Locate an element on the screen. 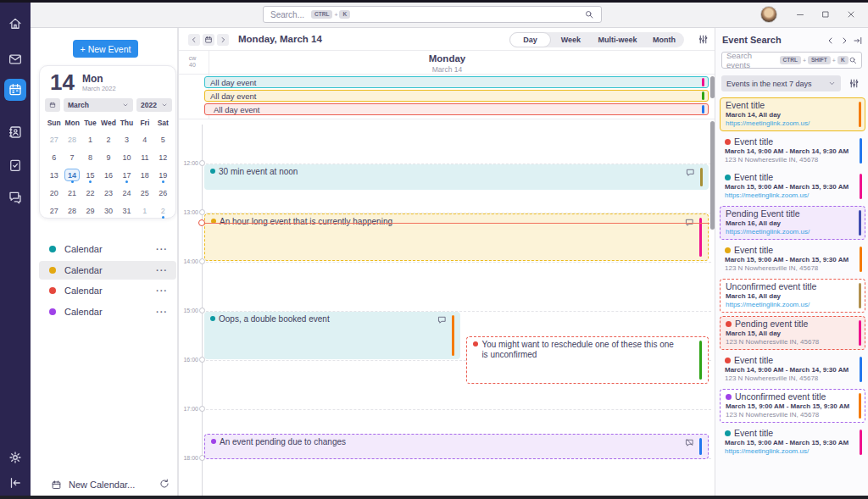  mini-calendar-day: 3 is located at coordinates (127, 139).